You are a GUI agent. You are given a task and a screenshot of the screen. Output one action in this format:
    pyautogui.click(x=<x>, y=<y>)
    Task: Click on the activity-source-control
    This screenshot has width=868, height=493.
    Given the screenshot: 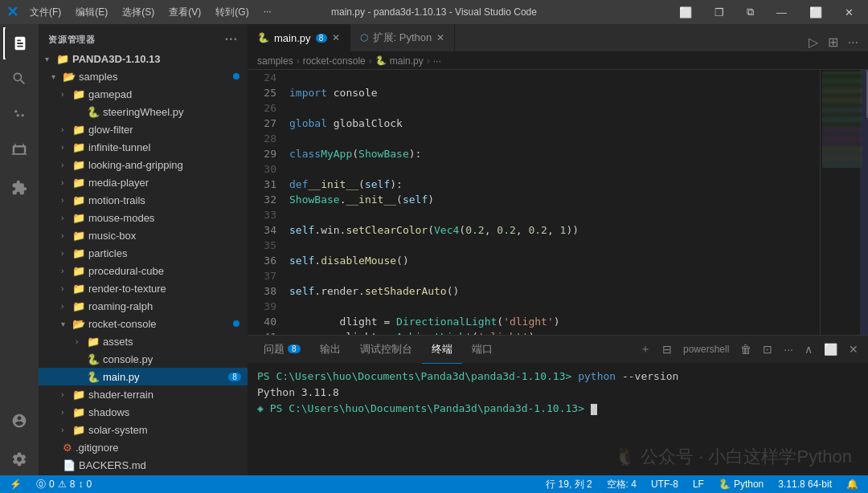 What is the action you would take?
    pyautogui.click(x=19, y=114)
    